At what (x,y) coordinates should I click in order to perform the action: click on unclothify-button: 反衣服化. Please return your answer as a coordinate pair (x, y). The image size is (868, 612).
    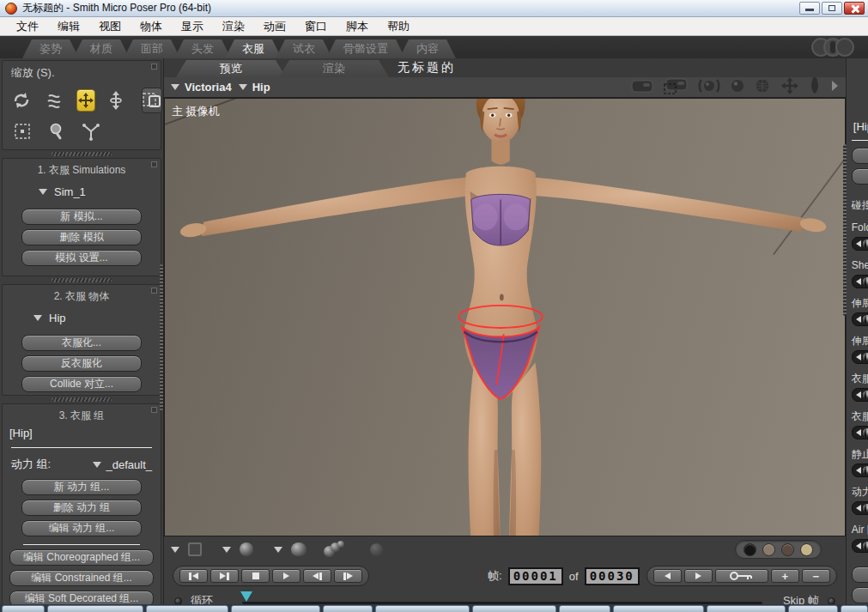
    Looking at the image, I should click on (82, 364).